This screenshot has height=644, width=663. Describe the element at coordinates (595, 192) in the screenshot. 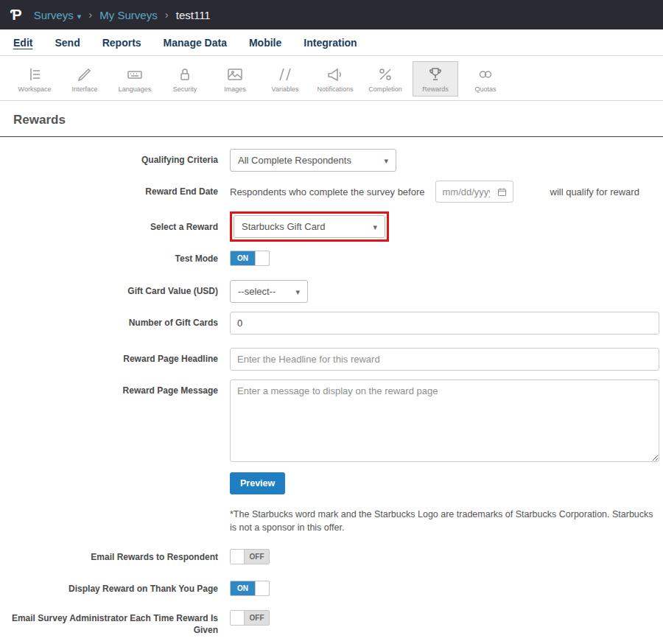

I see `end-date-suffix-text: will qualify for reward` at that location.